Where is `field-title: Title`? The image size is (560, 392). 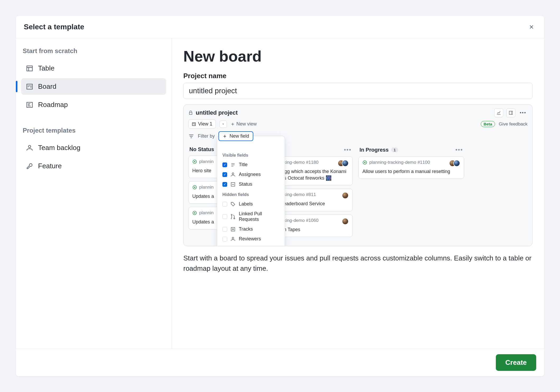
field-title: Title is located at coordinates (251, 165).